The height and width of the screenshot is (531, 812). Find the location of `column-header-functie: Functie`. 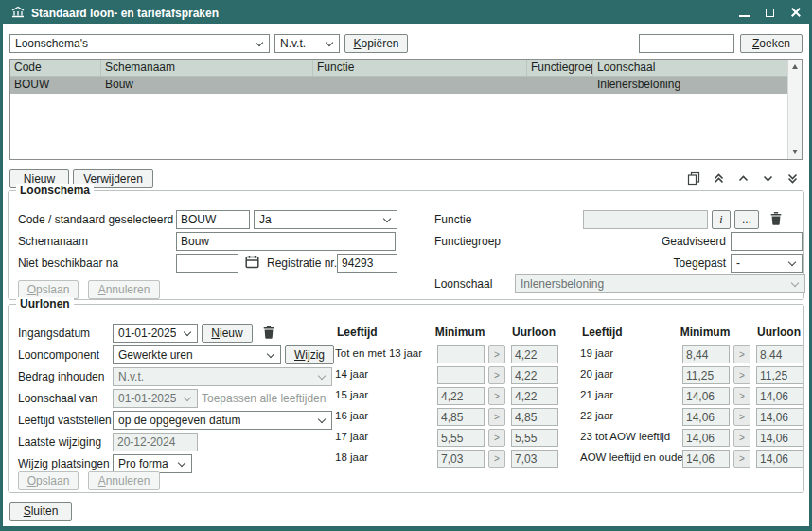

column-header-functie: Functie is located at coordinates (420, 68).